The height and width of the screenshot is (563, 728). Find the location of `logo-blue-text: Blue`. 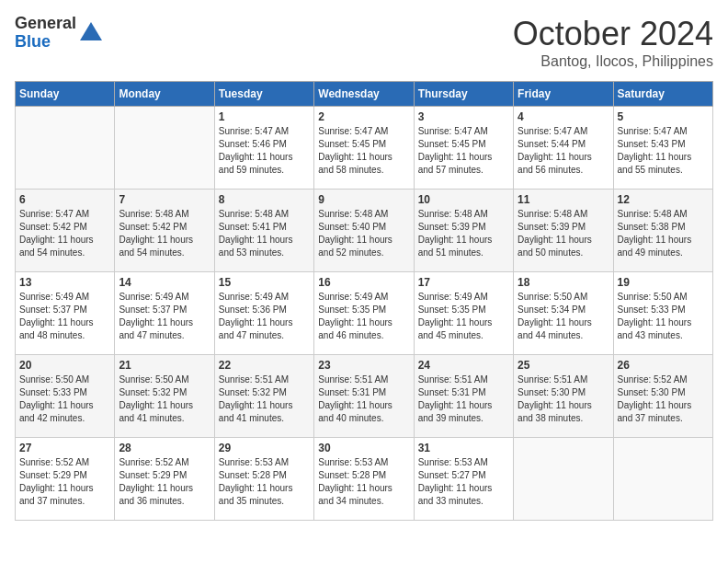

logo-blue-text: Blue is located at coordinates (46, 42).